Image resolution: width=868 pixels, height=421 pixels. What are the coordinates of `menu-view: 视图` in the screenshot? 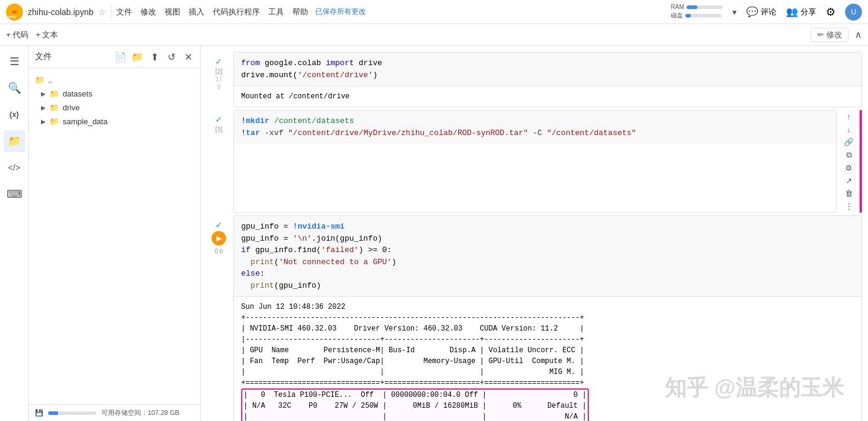 It's located at (172, 12).